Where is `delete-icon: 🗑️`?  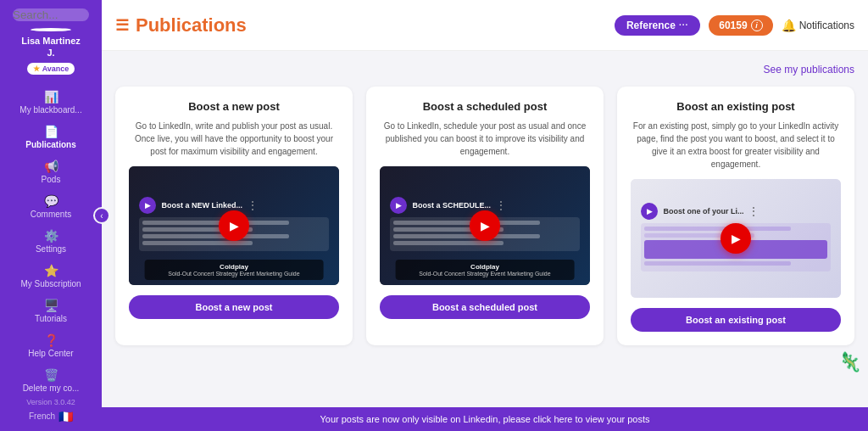 delete-icon: 🗑️ is located at coordinates (51, 375).